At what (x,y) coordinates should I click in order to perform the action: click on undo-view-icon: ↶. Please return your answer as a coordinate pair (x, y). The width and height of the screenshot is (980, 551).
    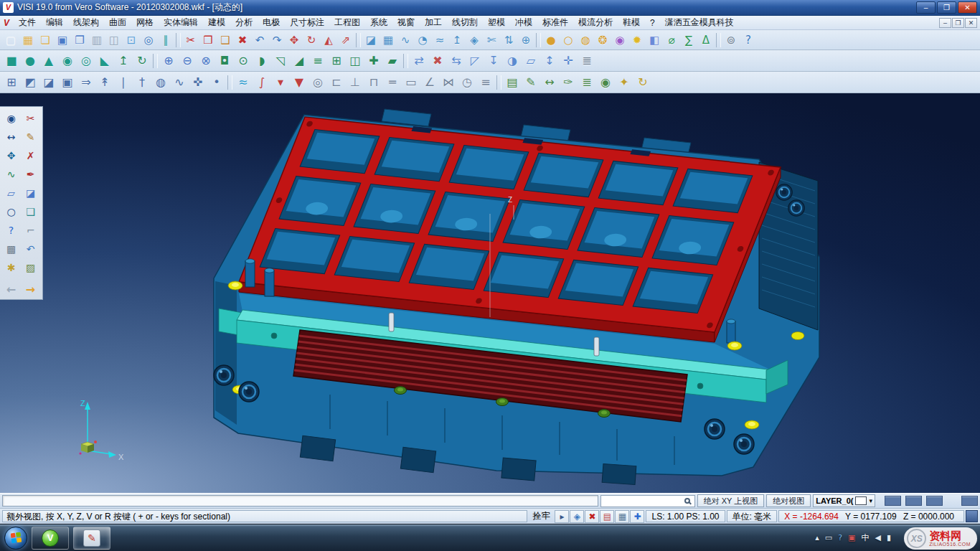
    Looking at the image, I should click on (30, 249).